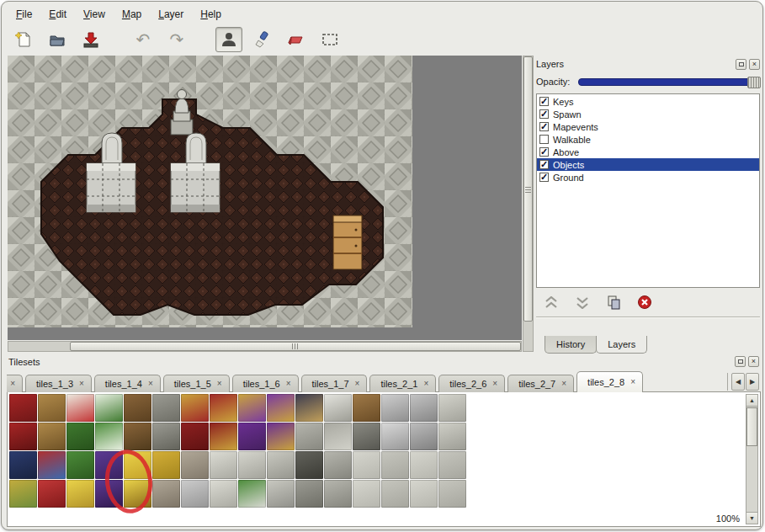 The image size is (765, 532). What do you see at coordinates (295, 347) in the screenshot?
I see `map-hscrollbar-thumb` at bounding box center [295, 347].